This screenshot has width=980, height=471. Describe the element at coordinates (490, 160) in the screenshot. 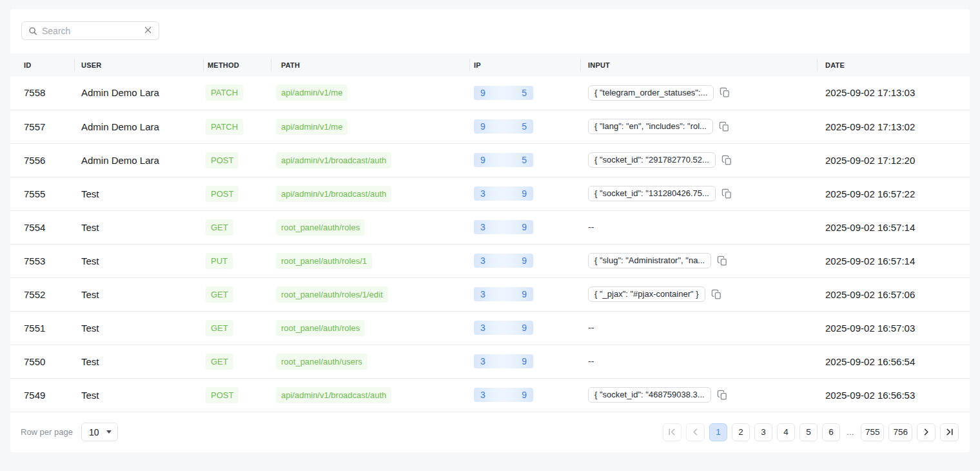

I see `table-row: 7556 Admin Demo Lara POST api/admin/v1/b…` at that location.